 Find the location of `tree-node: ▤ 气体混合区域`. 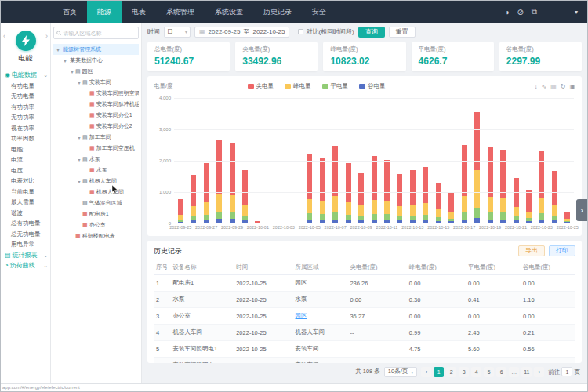

tree-node: ▤ 气体混合区域 is located at coordinates (96, 203).